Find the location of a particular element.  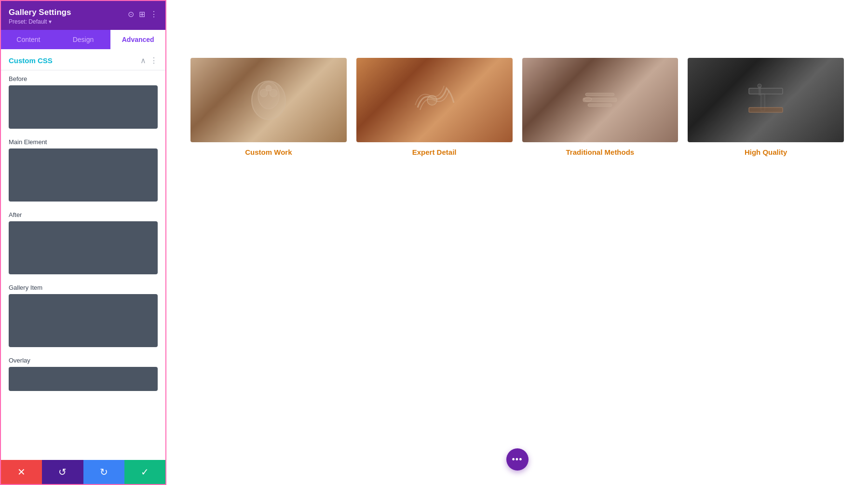

cancel-icon: ✕ is located at coordinates (21, 472).